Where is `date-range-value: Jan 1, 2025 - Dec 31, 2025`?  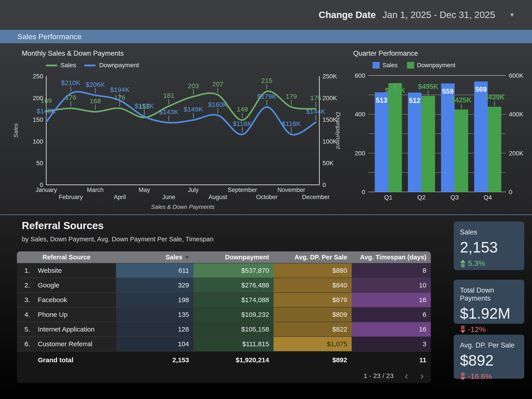
date-range-value: Jan 1, 2025 - Dec 31, 2025 is located at coordinates (439, 15).